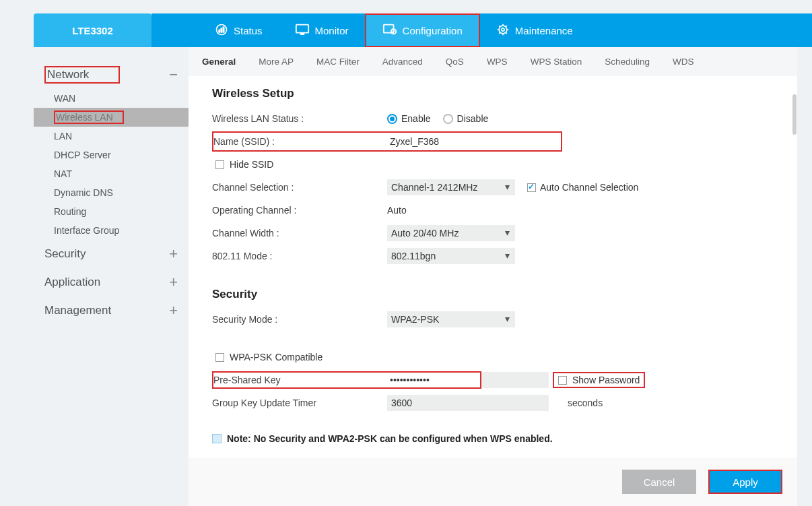 This screenshot has width=812, height=506. Describe the element at coordinates (390, 439) in the screenshot. I see `note-text: Note: No Security and WPA2-PSK can be co…` at that location.